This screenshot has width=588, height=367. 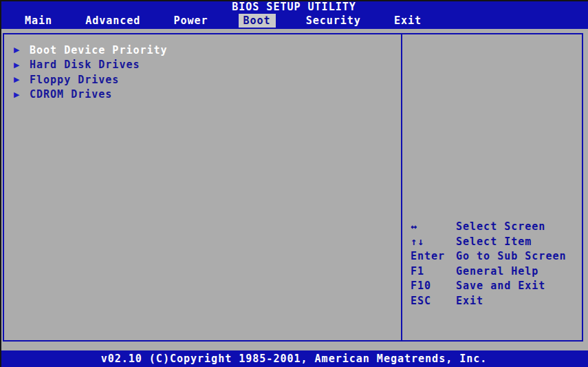 I want to click on menu-item-label: Floppy Drives, so click(x=74, y=80).